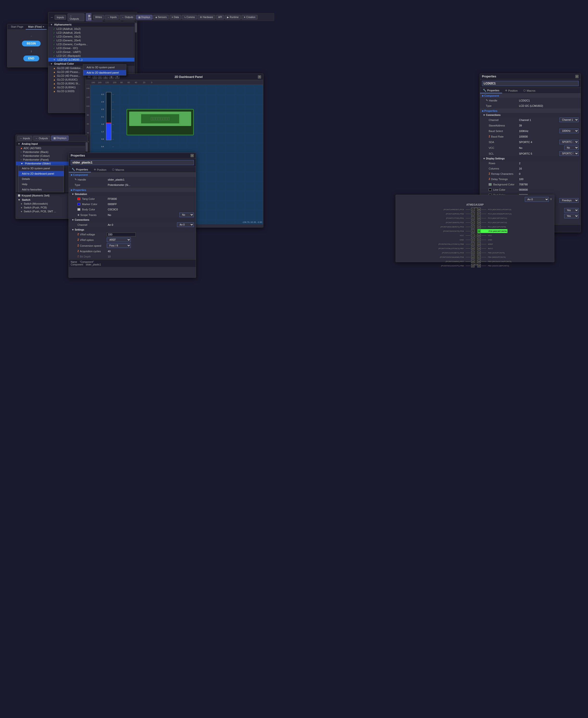  I want to click on ruler-horizontal: 160 140 120 100 80 60 40 20 0, so click(174, 83).